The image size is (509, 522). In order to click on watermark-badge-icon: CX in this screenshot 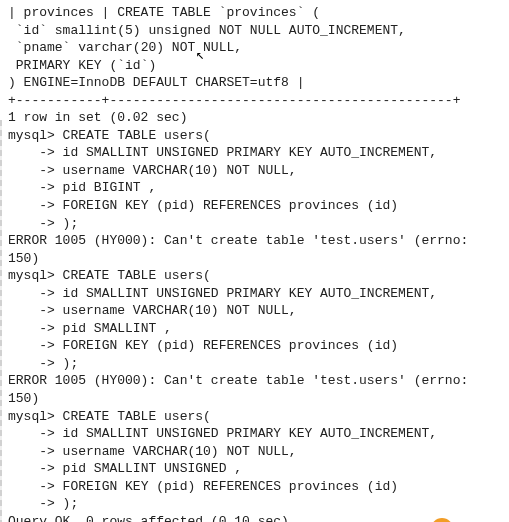, I will do `click(442, 520)`.